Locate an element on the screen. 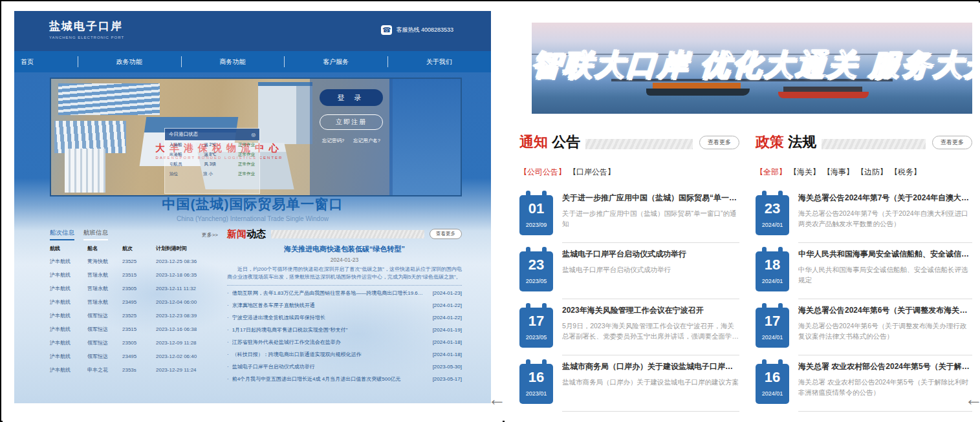  schedule-tabs: 船次信息 航班信息 更多>> is located at coordinates (134, 235).